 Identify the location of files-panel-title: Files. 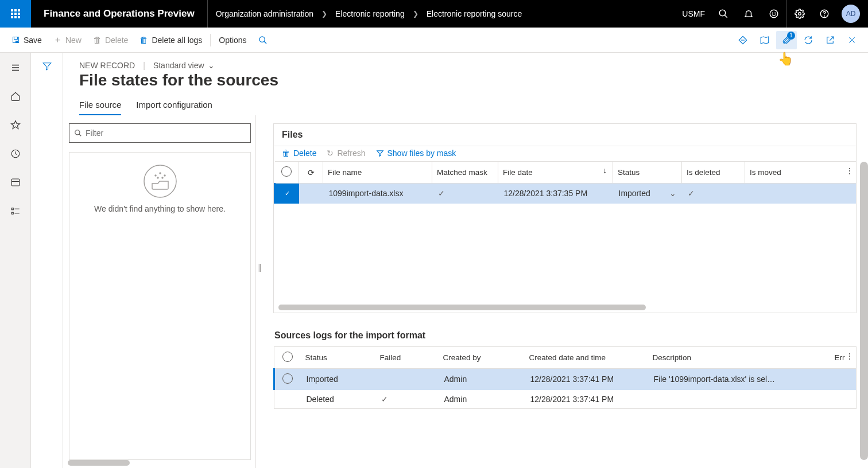
(565, 135).